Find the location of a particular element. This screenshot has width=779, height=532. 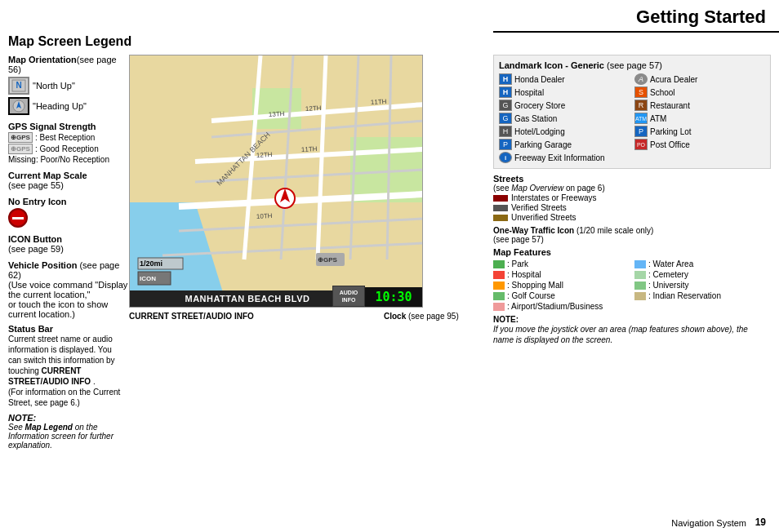

map-features-title: Map Features is located at coordinates (632, 252).